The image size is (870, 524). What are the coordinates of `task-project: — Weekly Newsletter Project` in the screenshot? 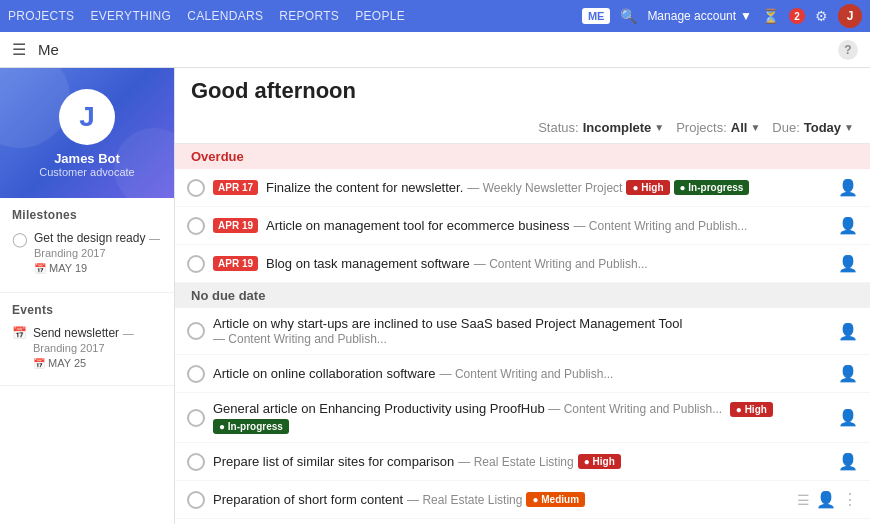 It's located at (544, 188).